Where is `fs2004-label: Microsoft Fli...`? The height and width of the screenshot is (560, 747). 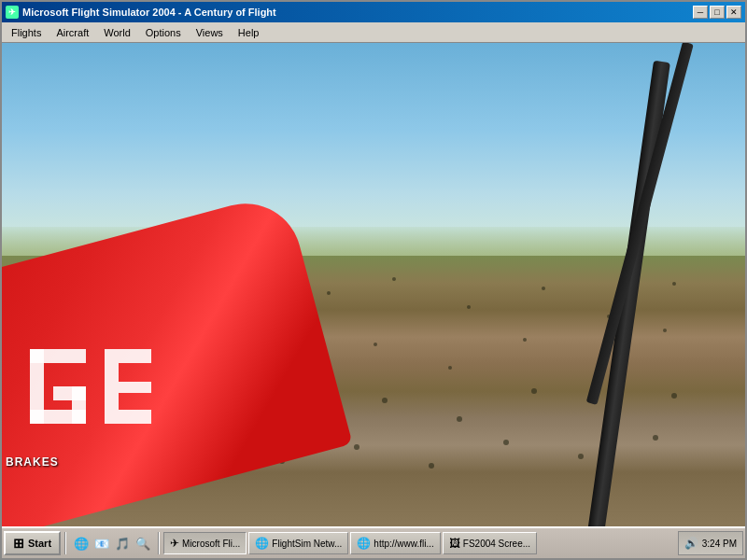
fs2004-label: Microsoft Fli... is located at coordinates (211, 543).